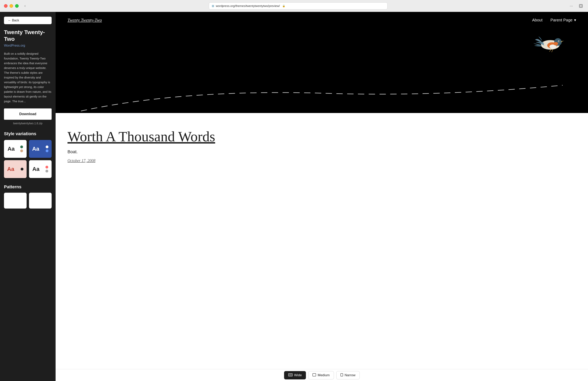 This screenshot has height=381, width=588. Describe the element at coordinates (28, 196) in the screenshot. I see `sidebar: ← Back Twenty Twenty-Two WordPress.org B…` at that location.